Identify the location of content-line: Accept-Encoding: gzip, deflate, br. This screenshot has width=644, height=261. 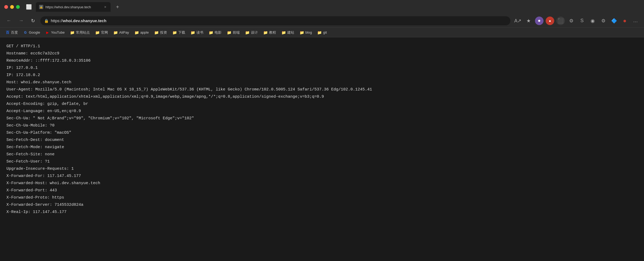
(322, 104).